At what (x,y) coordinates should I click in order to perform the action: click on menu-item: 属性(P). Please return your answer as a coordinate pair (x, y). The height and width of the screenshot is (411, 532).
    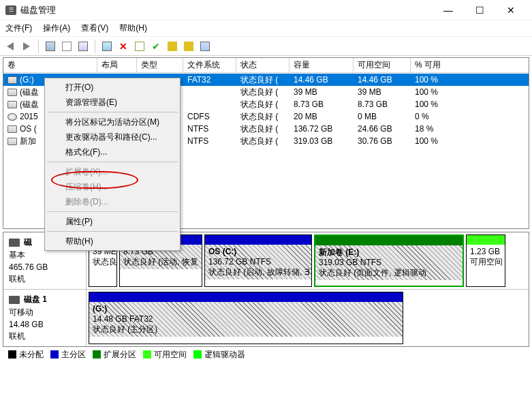
    Looking at the image, I should click on (112, 222).